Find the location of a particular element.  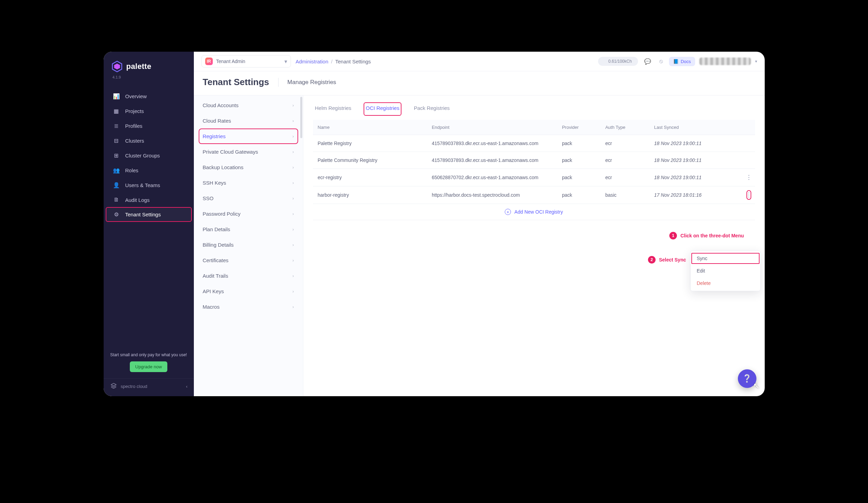

tab-oci-registries: OCI Registries is located at coordinates (383, 109).